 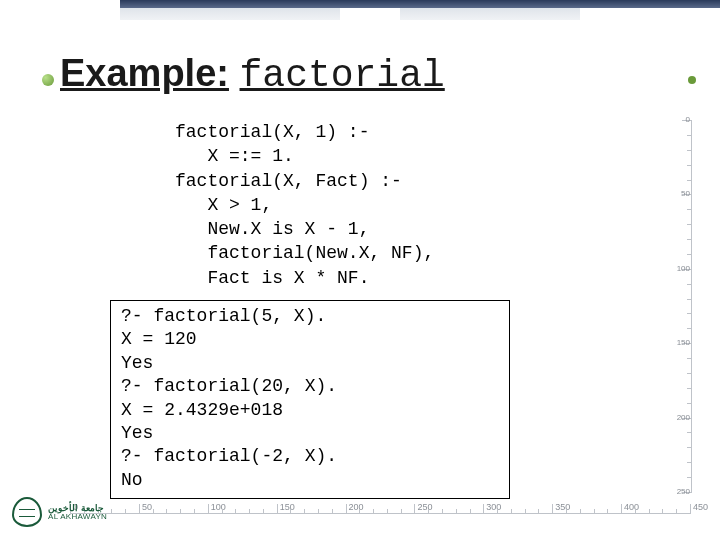 What do you see at coordinates (159, 339) in the screenshot?
I see `output-line: X = 120` at bounding box center [159, 339].